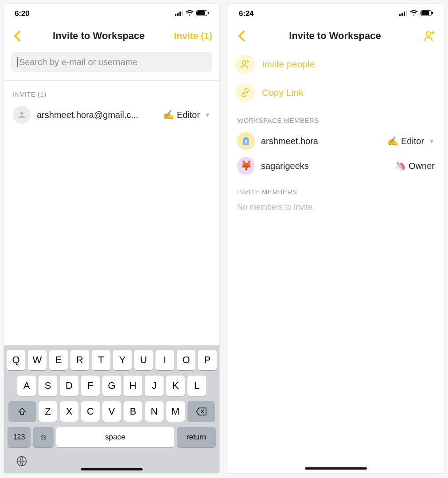 This screenshot has height=478, width=448. I want to click on status-bar: 6:24, so click(336, 14).